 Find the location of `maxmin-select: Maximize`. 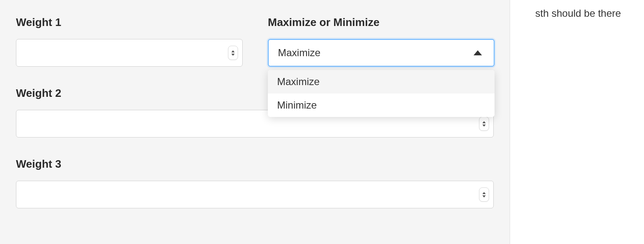

maxmin-select: Maximize is located at coordinates (381, 53).